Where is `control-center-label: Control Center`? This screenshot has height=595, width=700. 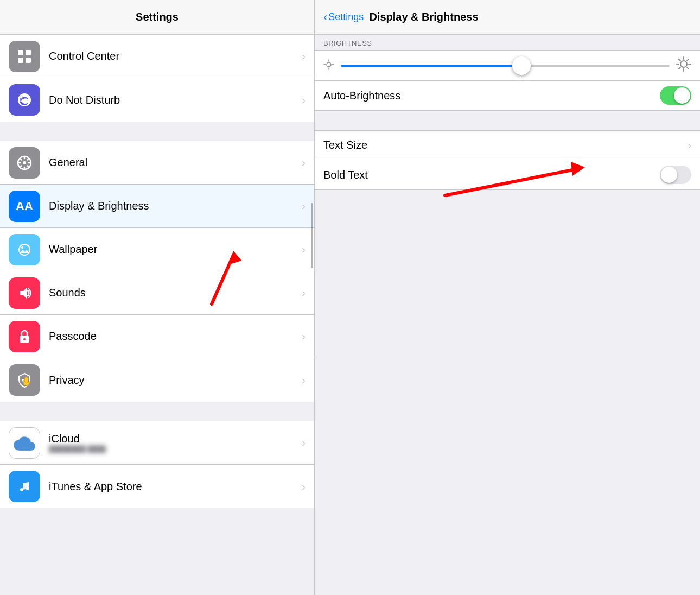 control-center-label: Control Center is located at coordinates (173, 56).